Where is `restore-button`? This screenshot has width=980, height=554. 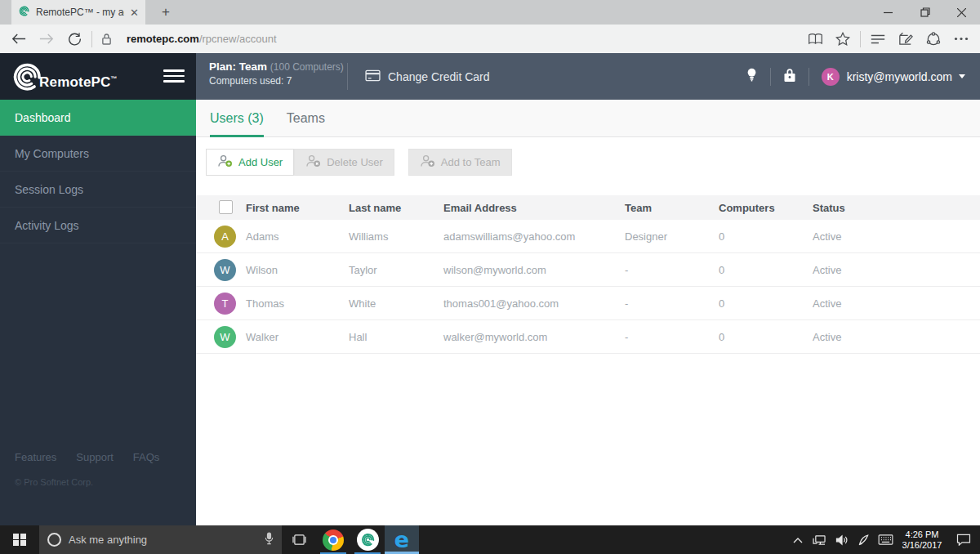 restore-button is located at coordinates (924, 12).